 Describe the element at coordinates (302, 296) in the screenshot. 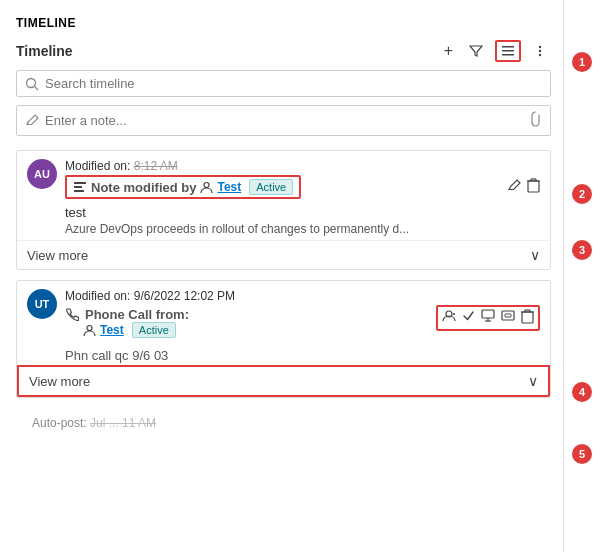

I see `modified-on-2: Modified on: 9/6/2022 12:02 PM` at that location.